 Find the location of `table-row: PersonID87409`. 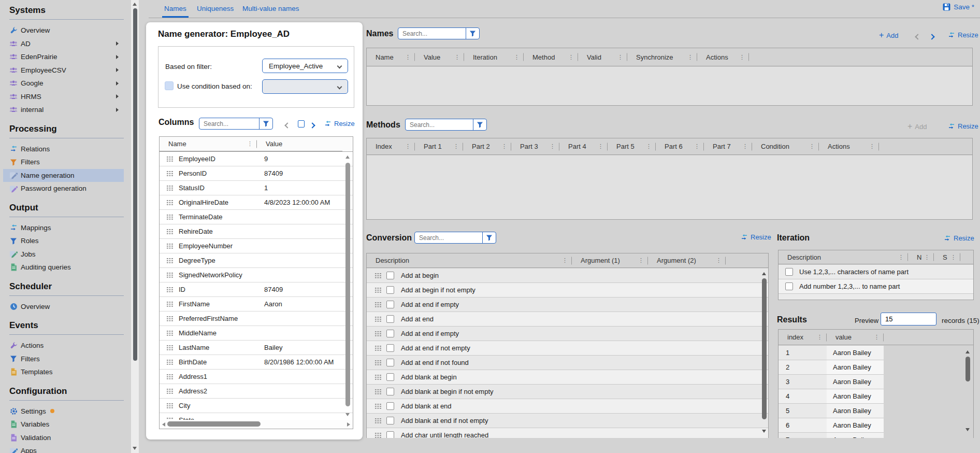

table-row: PersonID87409 is located at coordinates (256, 174).